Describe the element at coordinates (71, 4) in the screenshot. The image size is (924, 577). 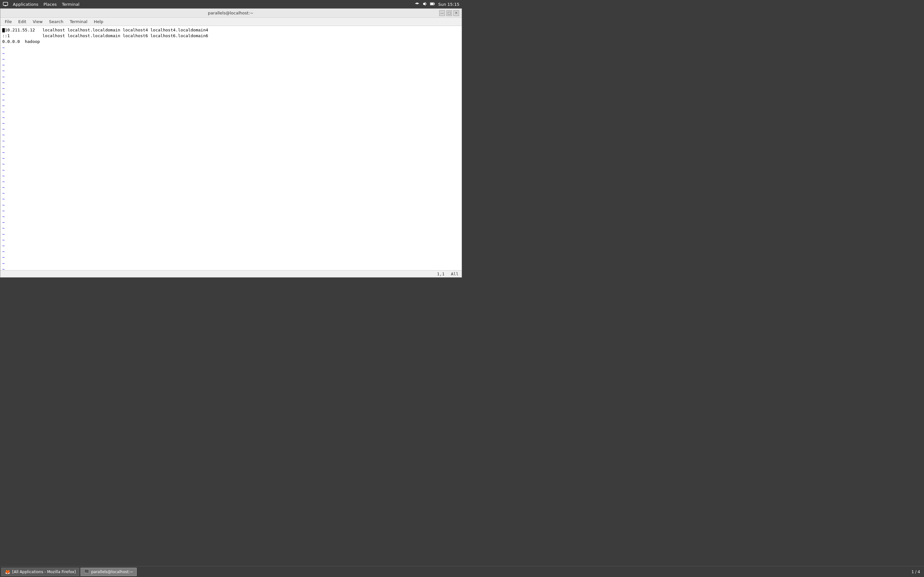
I see `system-menu-terminal: Terminal` at that location.